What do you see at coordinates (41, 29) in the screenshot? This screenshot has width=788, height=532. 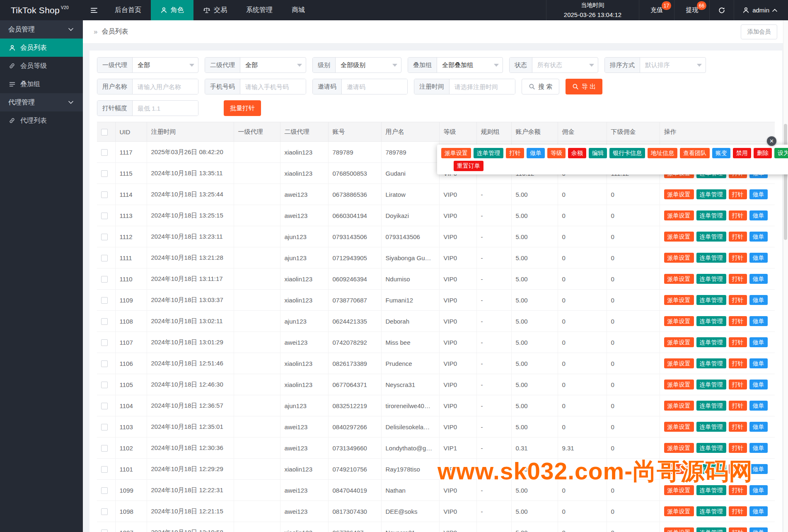 I see `sidebar-group-header: 会员管理` at bounding box center [41, 29].